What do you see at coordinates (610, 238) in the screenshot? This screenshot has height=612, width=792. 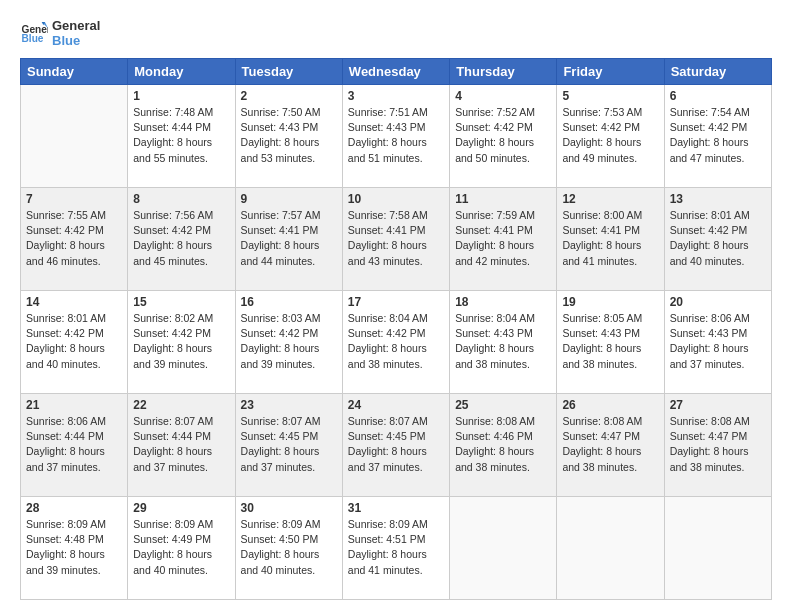 I see `day-info: Sunrise: 8:00 AMSunset: 4:41 PMDaylight:…` at bounding box center [610, 238].